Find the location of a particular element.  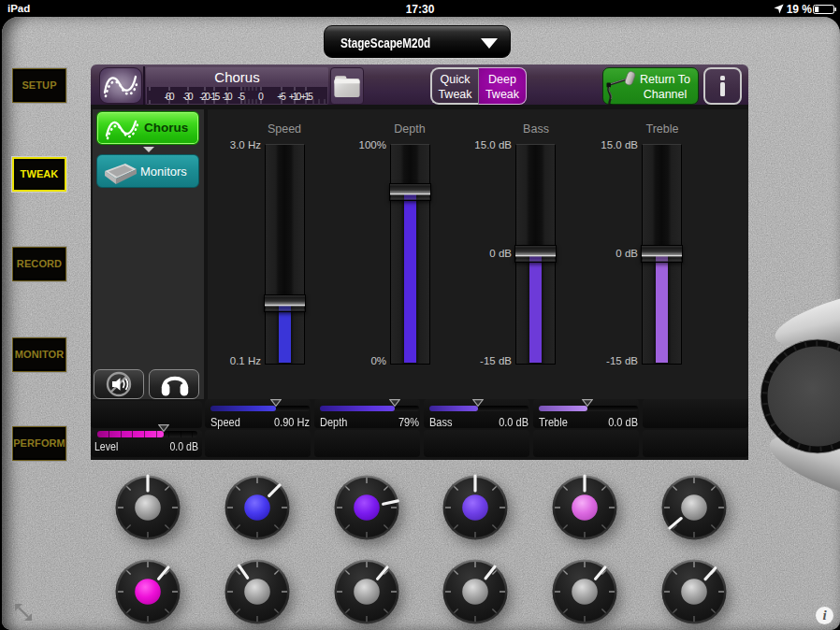

svg-text: -60 is located at coordinates (170, 96).